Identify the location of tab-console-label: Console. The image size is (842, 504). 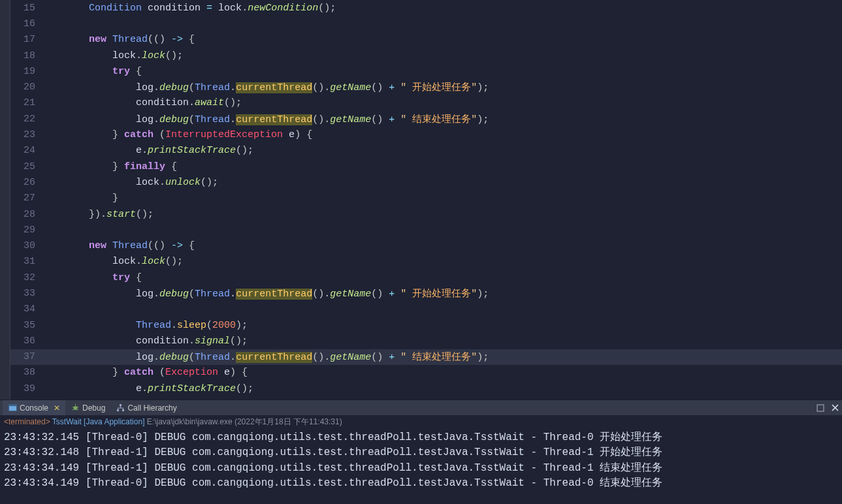
(34, 408).